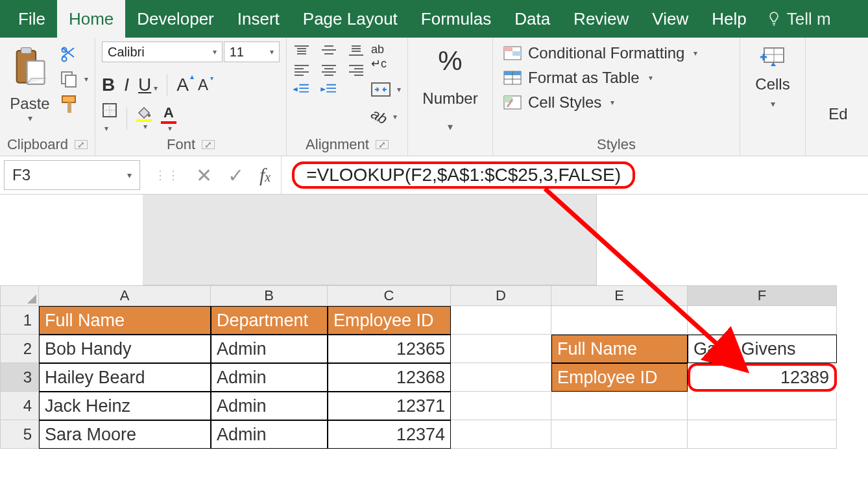  I want to click on cancel-formula-button: ✕, so click(204, 175).